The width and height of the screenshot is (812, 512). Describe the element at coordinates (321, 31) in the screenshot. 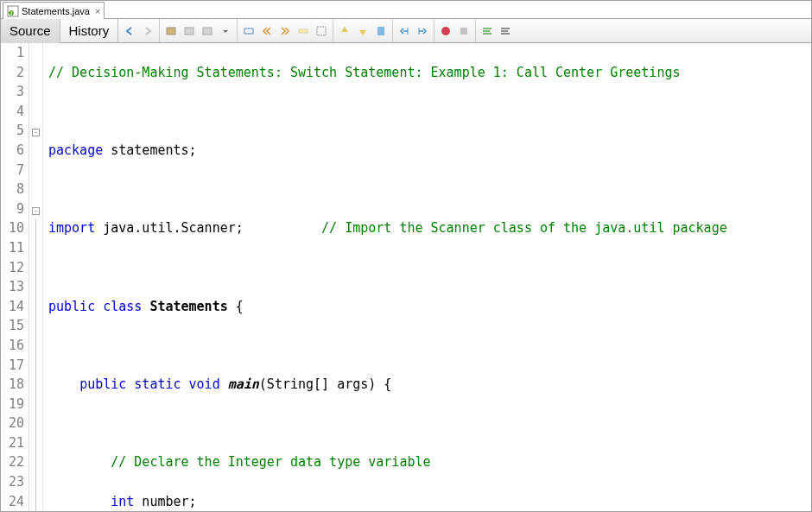

I see `toggle-selection-icon` at that location.